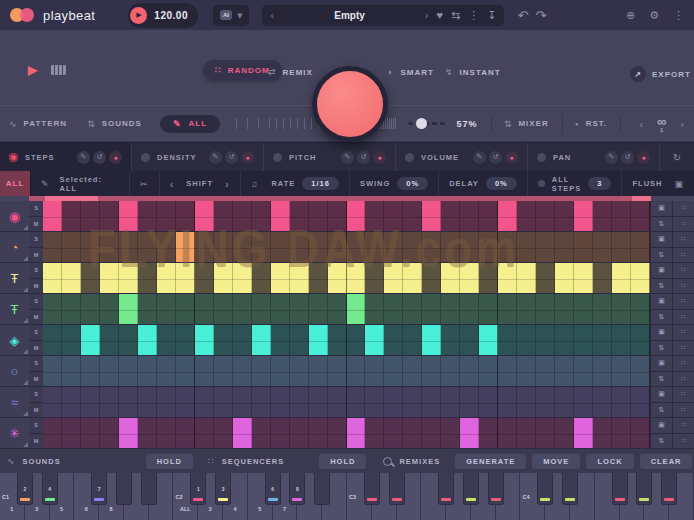 The height and width of the screenshot is (520, 694). Describe the element at coordinates (474, 16) in the screenshot. I see `preset-menu-icon: ⋮` at that location.